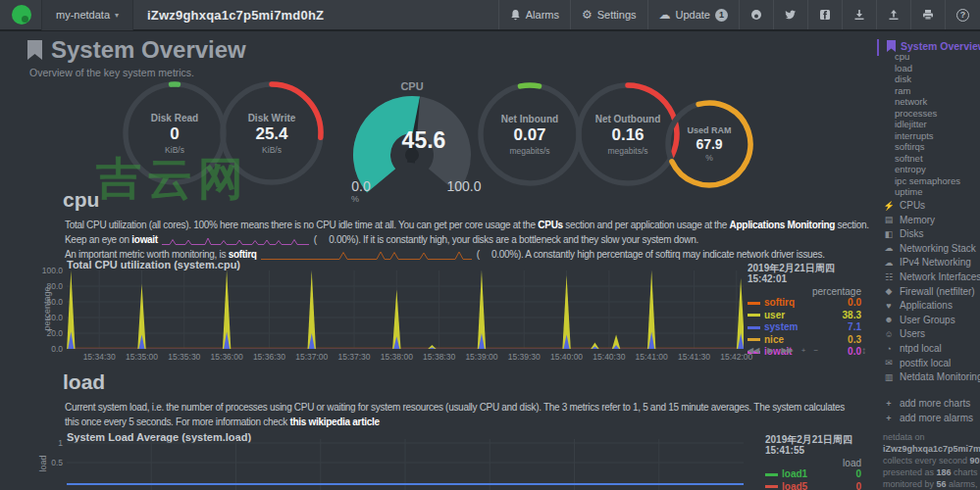  Describe the element at coordinates (962, 15) in the screenshot. I see `help-button: ?` at that location.